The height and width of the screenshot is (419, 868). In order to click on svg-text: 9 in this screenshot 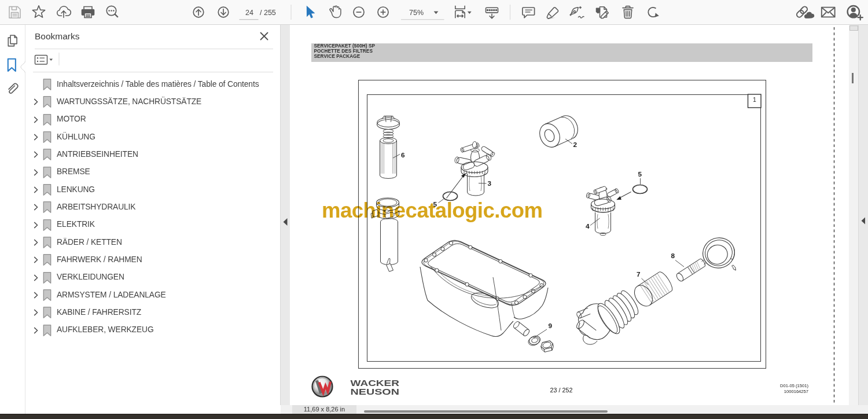, I will do `click(551, 326)`.